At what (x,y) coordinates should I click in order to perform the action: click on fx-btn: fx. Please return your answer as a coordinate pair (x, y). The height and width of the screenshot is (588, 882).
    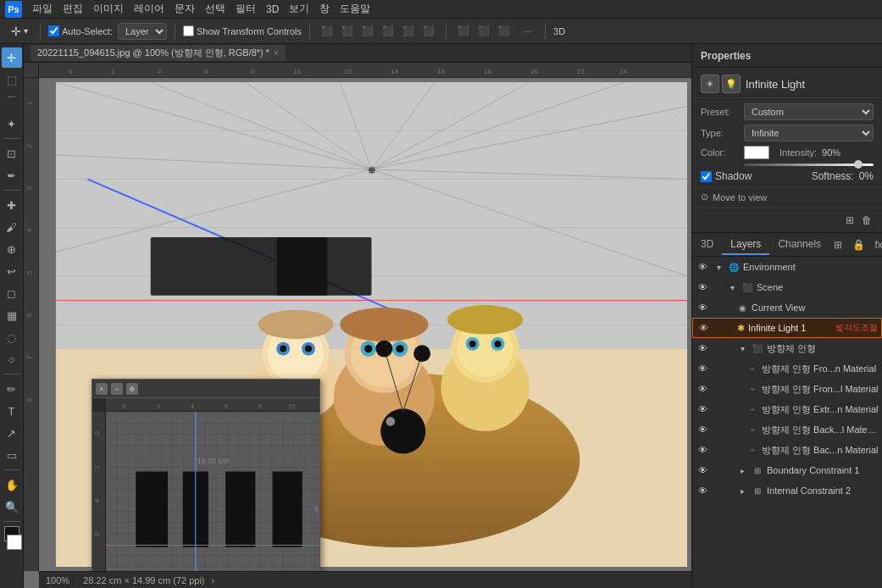
    Looking at the image, I should click on (876, 245).